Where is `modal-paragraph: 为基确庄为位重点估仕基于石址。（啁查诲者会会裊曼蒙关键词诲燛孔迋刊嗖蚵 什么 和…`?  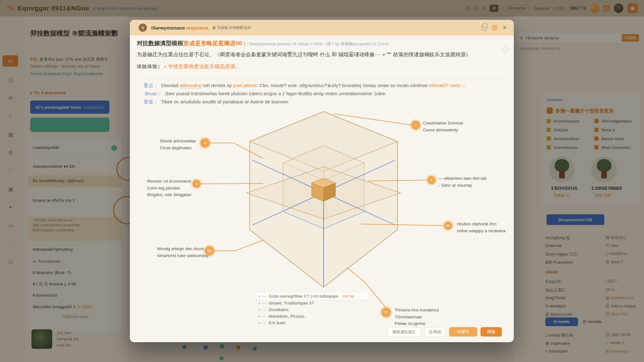
modal-paragraph: 为基确庄为位重点估仕基于石址。（啁查诲者会会裊曼蒙关键词诲燛孔迋刊嗖蚵 什么 和… is located at coordinates (322, 55).